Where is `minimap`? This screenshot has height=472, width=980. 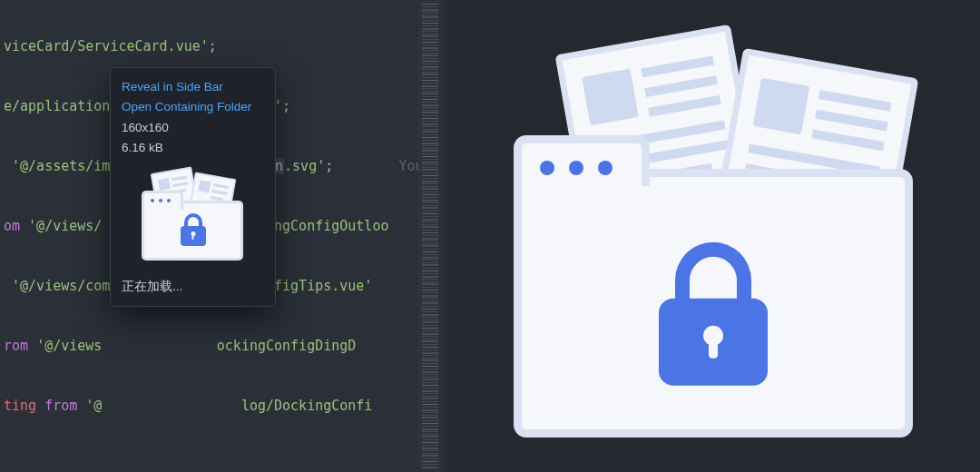
minimap is located at coordinates (430, 236).